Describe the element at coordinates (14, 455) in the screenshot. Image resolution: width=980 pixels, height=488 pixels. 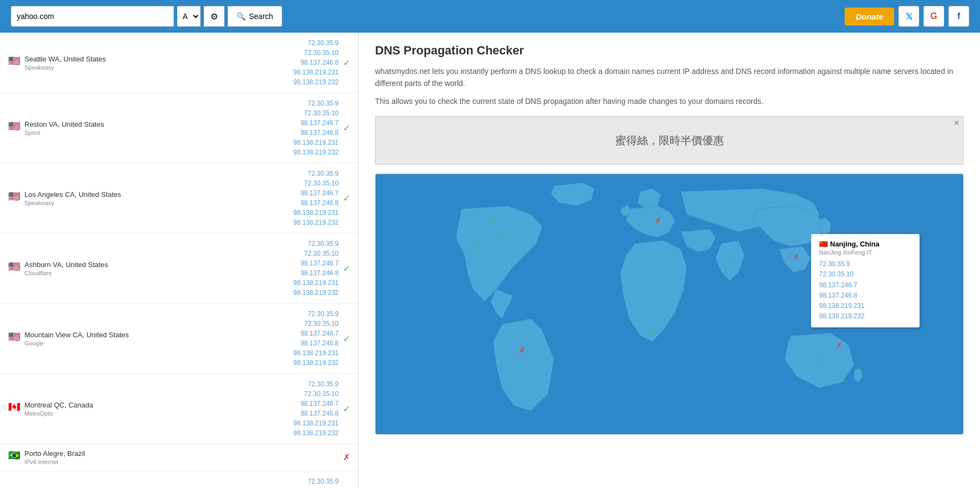
I see `flag-icon: 🇧🇷` at that location.